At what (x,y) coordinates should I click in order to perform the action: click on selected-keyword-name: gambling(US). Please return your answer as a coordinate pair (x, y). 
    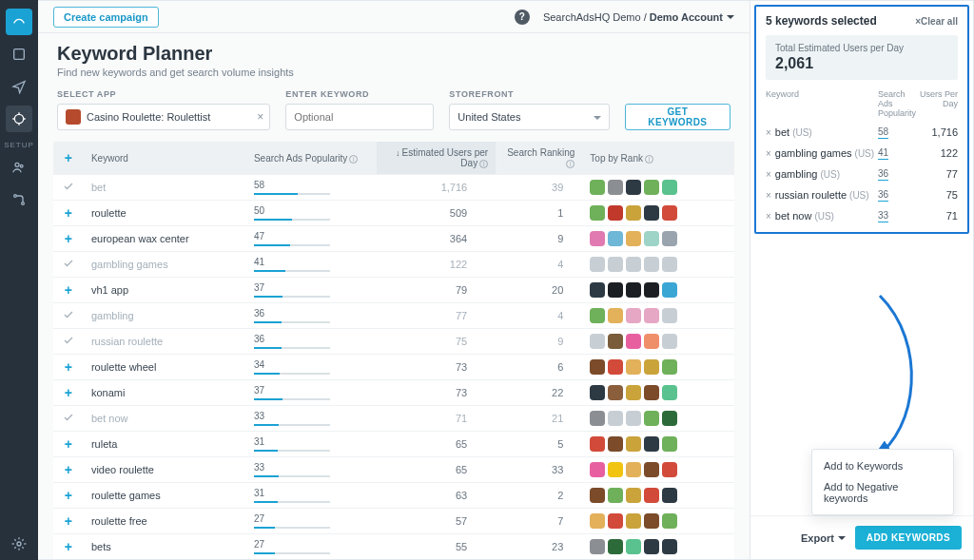
    Looking at the image, I should click on (827, 174).